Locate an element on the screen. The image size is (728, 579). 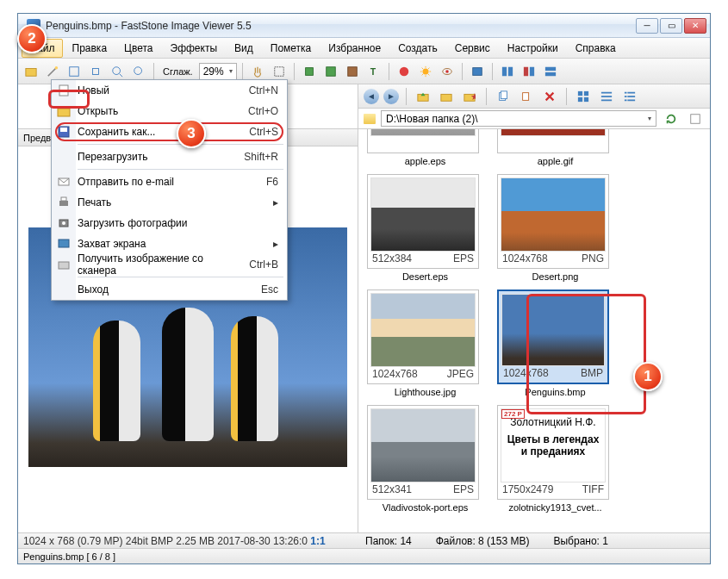
menu-favorites: Избранное is located at coordinates (355, 48).